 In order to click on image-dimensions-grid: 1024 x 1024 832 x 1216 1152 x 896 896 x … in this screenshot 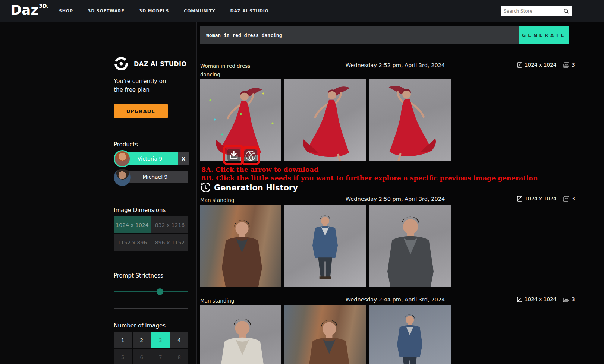, I will do `click(151, 234)`.